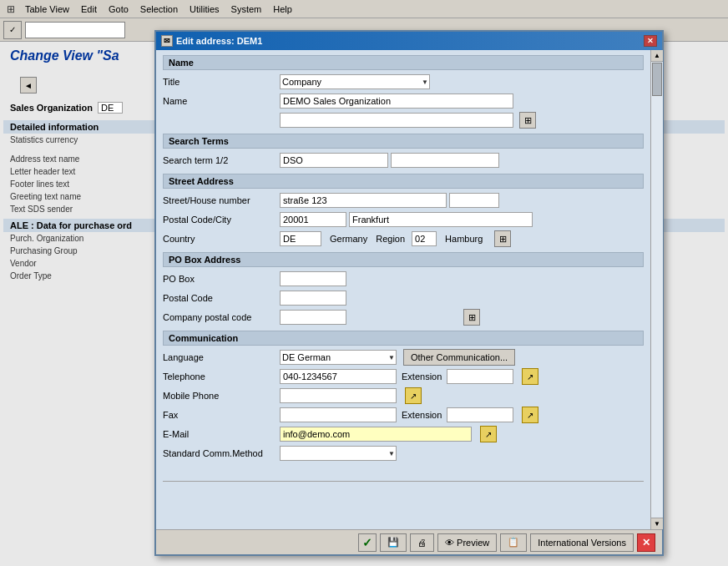  What do you see at coordinates (403, 338) in the screenshot?
I see `section-communication: Communication` at bounding box center [403, 338].